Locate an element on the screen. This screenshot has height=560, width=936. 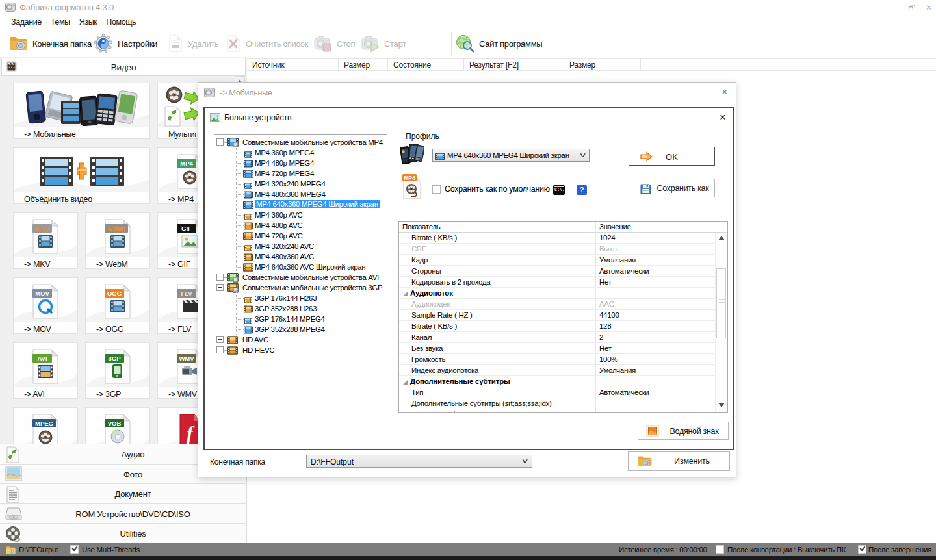
format-card-avi: AVI -> AVI is located at coordinates (46, 370).